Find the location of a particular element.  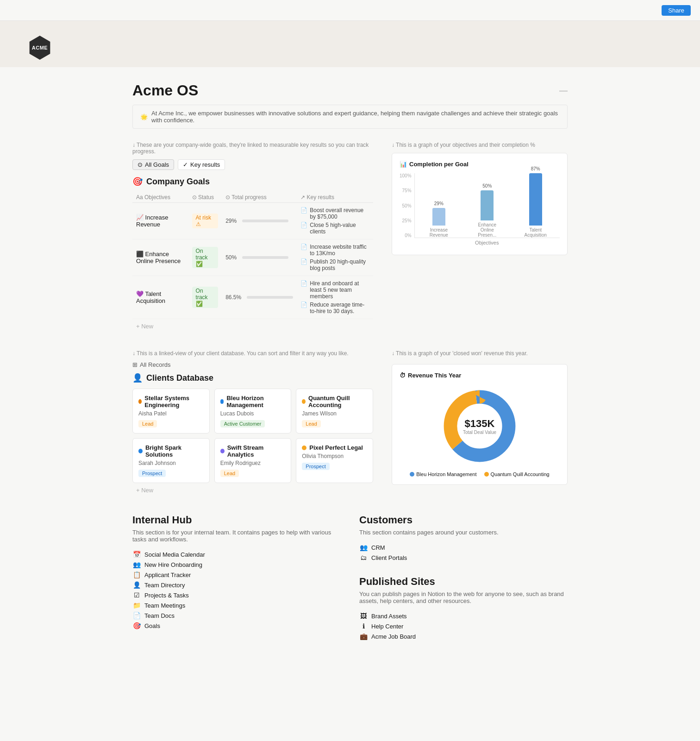

page-title: Acme OS is located at coordinates (165, 91).